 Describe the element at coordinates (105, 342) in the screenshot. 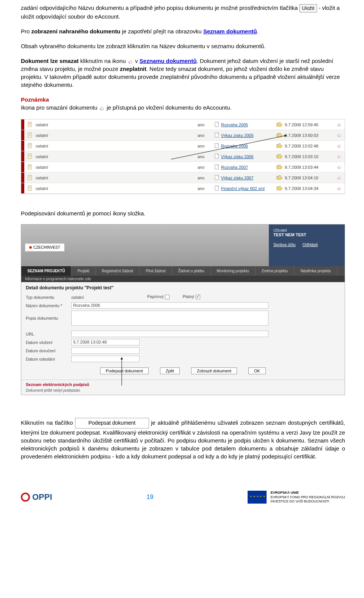

I see `value-datum-vlozeni: 9.7.2008 13:02:48` at that location.